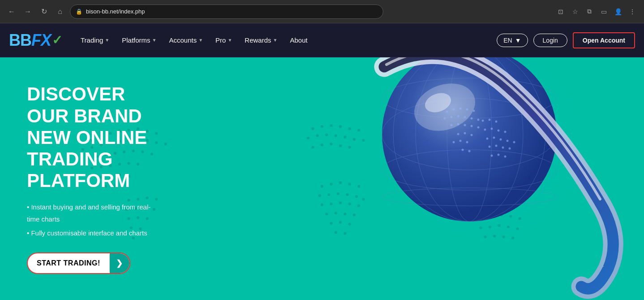 The height and width of the screenshot is (300, 644). Describe the element at coordinates (57, 40) in the screenshot. I see `logo-checkmark: ✓` at that location.